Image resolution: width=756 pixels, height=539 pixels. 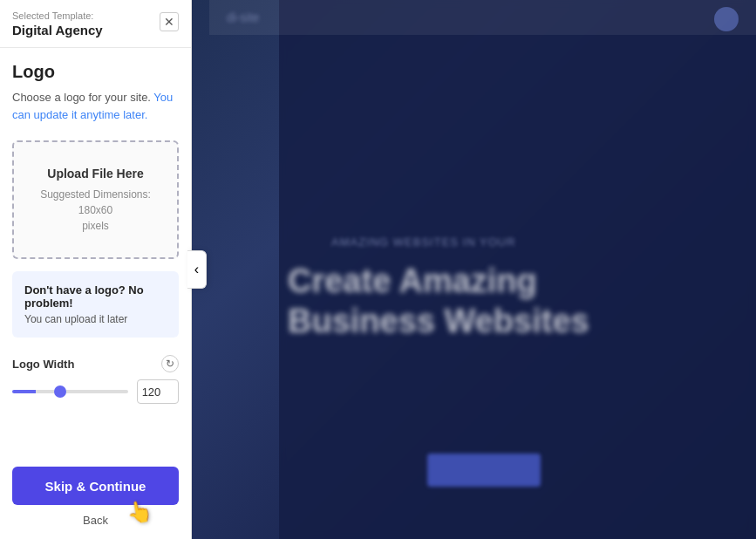 I want to click on slider-row, so click(x=96, y=392).